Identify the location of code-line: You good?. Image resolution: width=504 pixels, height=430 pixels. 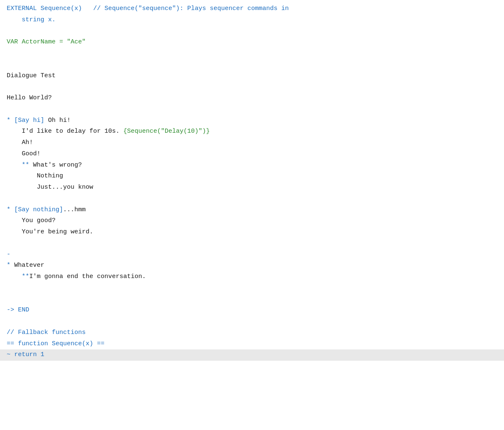
(252, 221).